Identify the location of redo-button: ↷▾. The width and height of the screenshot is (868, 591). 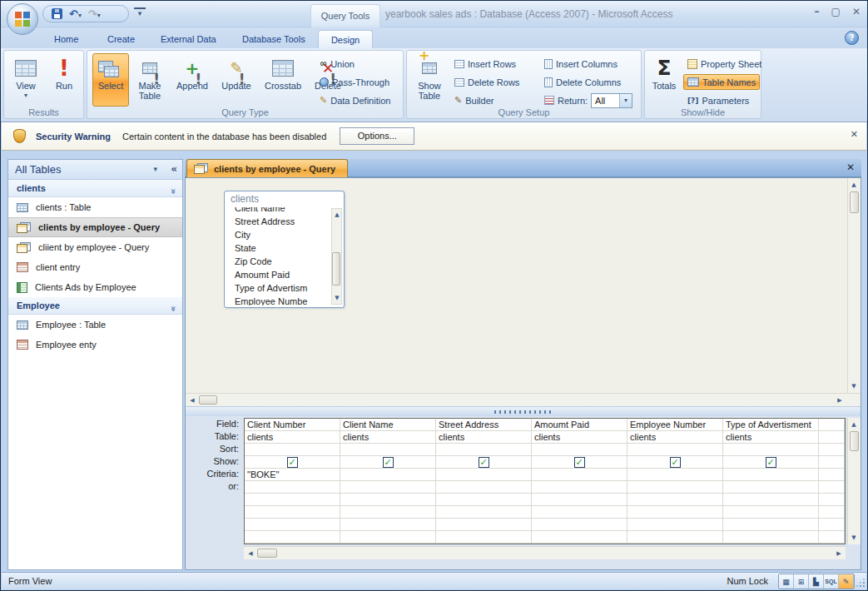
(95, 13).